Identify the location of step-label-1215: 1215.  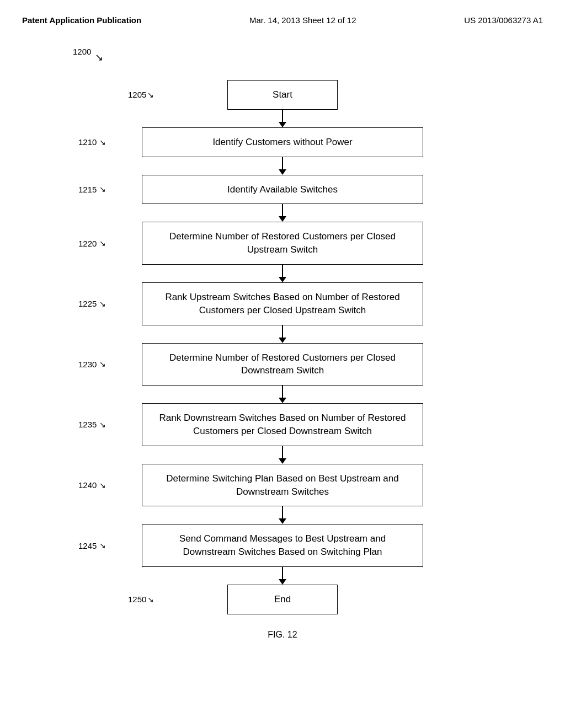
(87, 190).